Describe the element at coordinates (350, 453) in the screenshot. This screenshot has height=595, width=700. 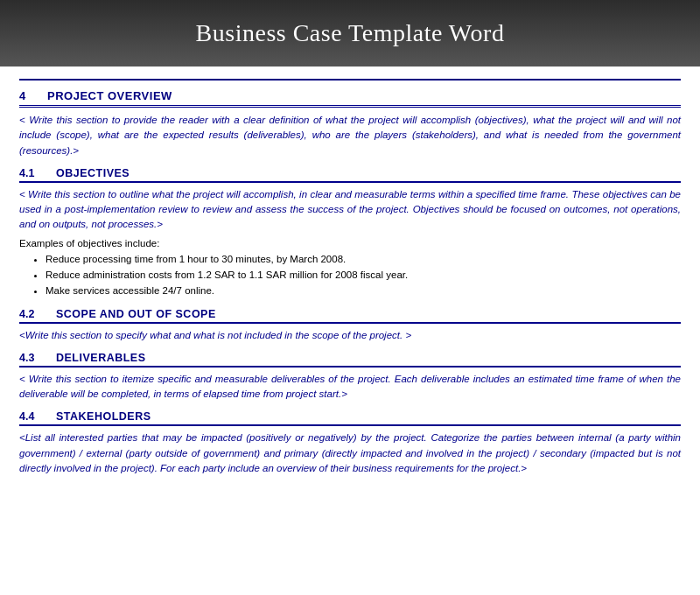
I see `section-44-description: <List all interested parties that may be…` at that location.